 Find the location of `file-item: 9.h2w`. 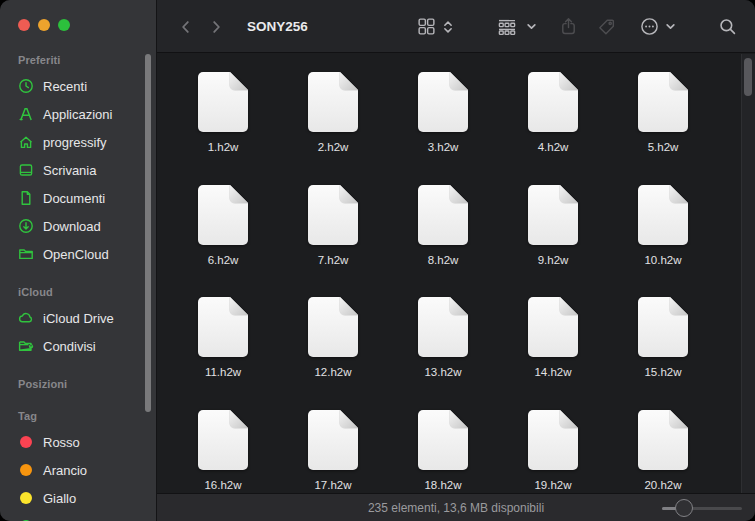

file-item: 9.h2w is located at coordinates (553, 242).